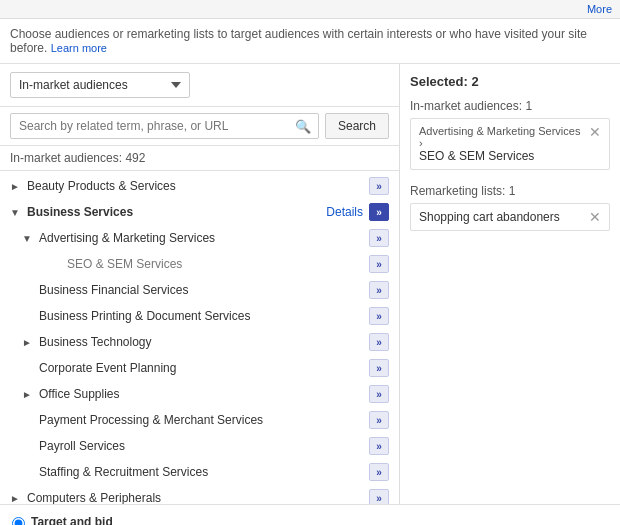 The height and width of the screenshot is (525, 620). Describe the element at coordinates (310, 42) in the screenshot. I see `description-bar: Choose audiences or remarketing lists to…` at that location.